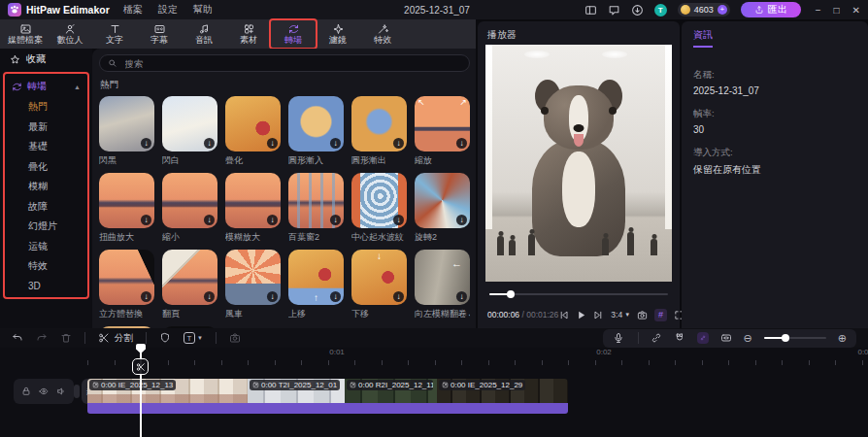 This screenshot has height=437, width=868. What do you see at coordinates (26, 391) in the screenshot?
I see `lock-icon` at bounding box center [26, 391].